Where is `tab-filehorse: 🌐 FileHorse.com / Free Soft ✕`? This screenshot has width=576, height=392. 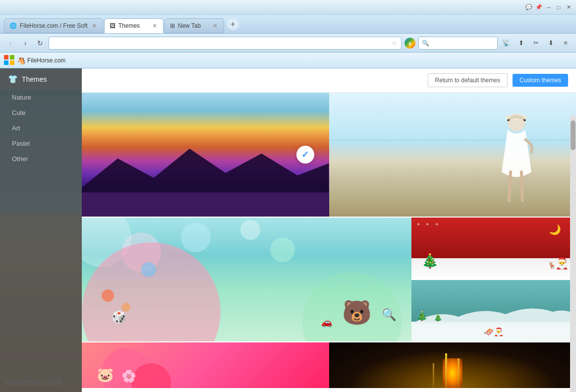 tab-filehorse: 🌐 FileHorse.com / Free Soft ✕ is located at coordinates (54, 26).